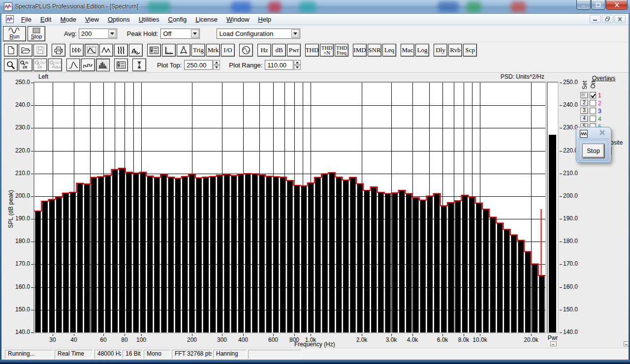 This screenshot has height=364, width=630. What do you see at coordinates (584, 5) in the screenshot?
I see `minimize-button` at bounding box center [584, 5].